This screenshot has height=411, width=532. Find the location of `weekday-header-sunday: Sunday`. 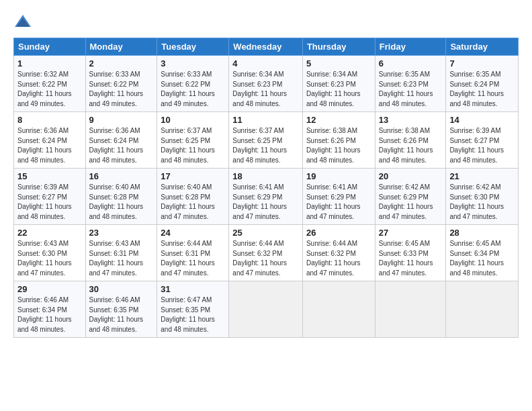

weekday-header-sunday: Sunday is located at coordinates (50, 47).